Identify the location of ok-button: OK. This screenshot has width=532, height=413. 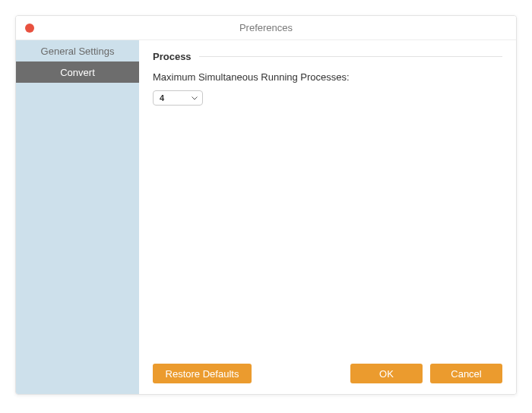
(386, 374).